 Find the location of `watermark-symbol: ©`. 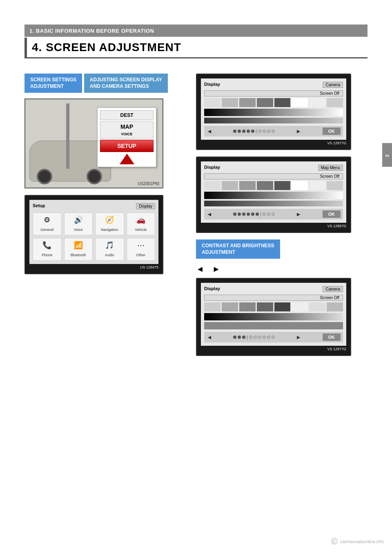

watermark-symbol: © is located at coordinates (334, 542).